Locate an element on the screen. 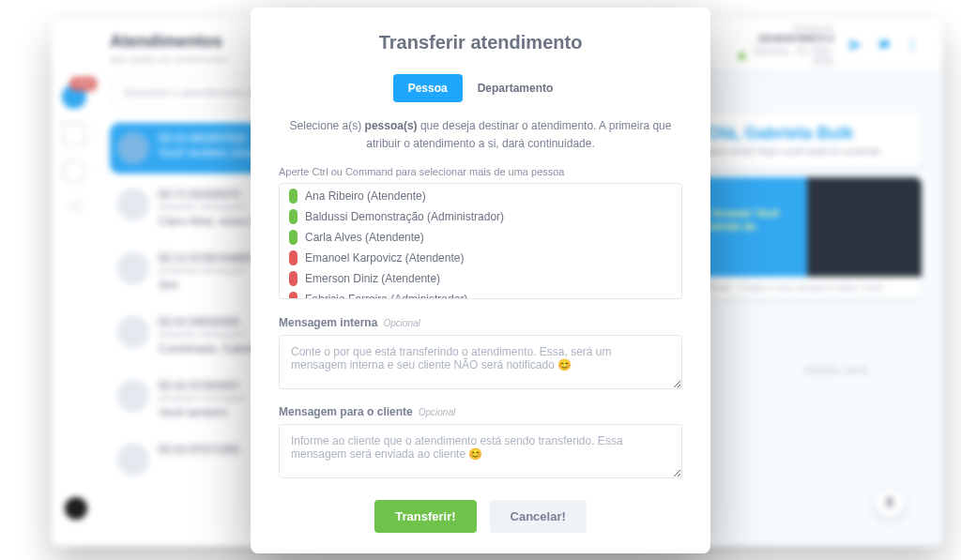 The image size is (961, 560). person-option: Fabricio Ferreira (Administrador) is located at coordinates (480, 295).